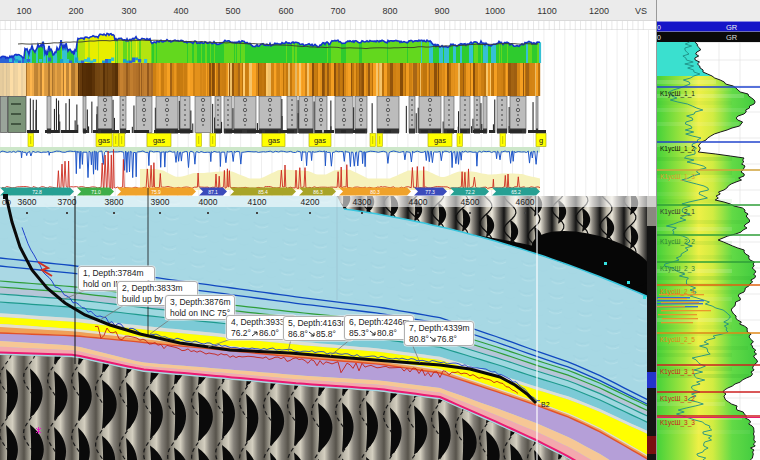 Image resolution: width=760 pixels, height=460 pixels. I want to click on svg-text: 77.3, so click(430, 192).